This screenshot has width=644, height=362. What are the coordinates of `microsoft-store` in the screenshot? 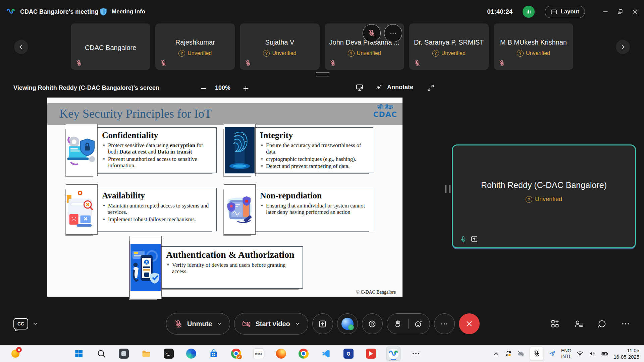 It's located at (214, 354).